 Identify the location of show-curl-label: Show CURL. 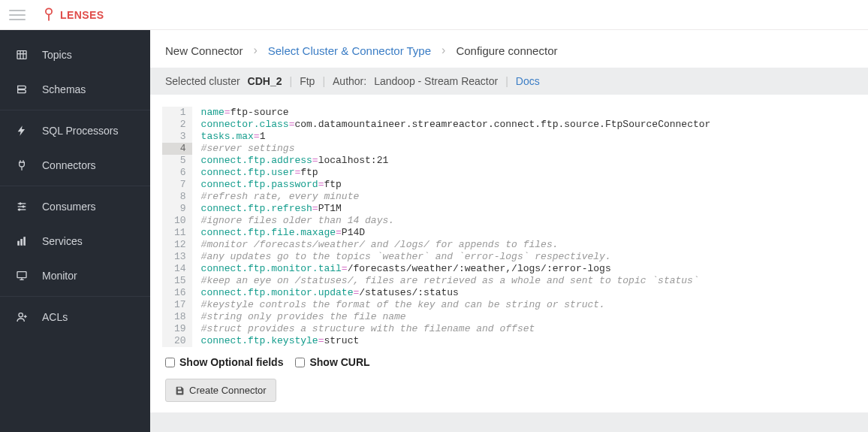
(339, 362).